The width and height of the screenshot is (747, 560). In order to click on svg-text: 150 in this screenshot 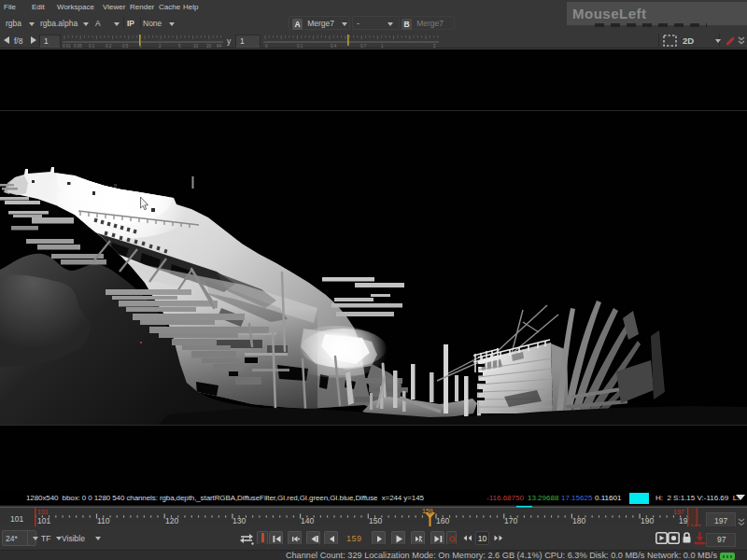, I will do `click(375, 521)`.